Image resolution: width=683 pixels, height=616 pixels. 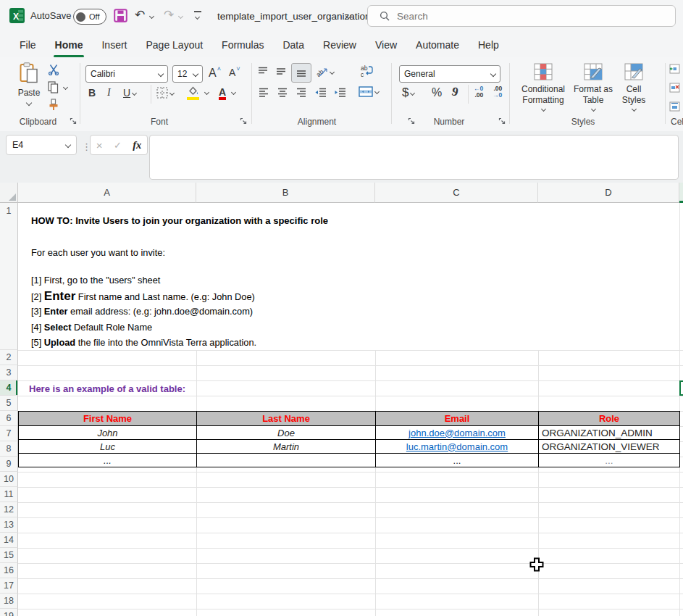 I want to click on wrap-text-icon: ab c, so click(x=366, y=71).